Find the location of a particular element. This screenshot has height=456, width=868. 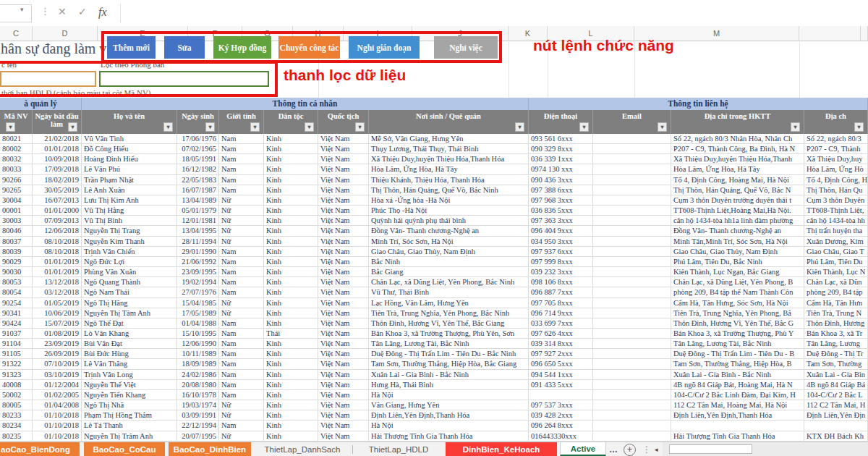

cell: 039 314 8xxx is located at coordinates (561, 343).